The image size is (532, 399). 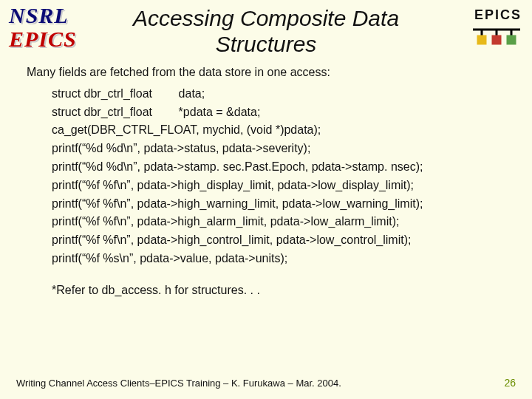 What do you see at coordinates (266, 31) in the screenshot?
I see `slide-title: Accessing Composite Data Structures` at bounding box center [266, 31].